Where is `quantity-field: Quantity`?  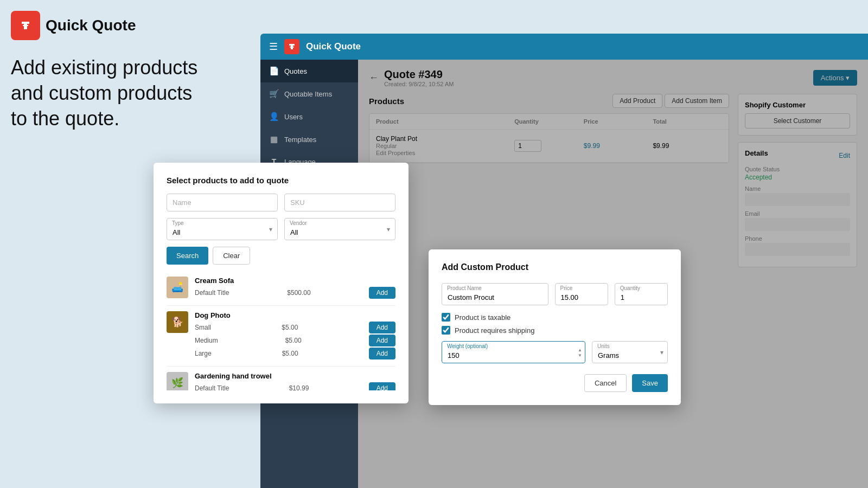
quantity-field: Quantity is located at coordinates (641, 294).